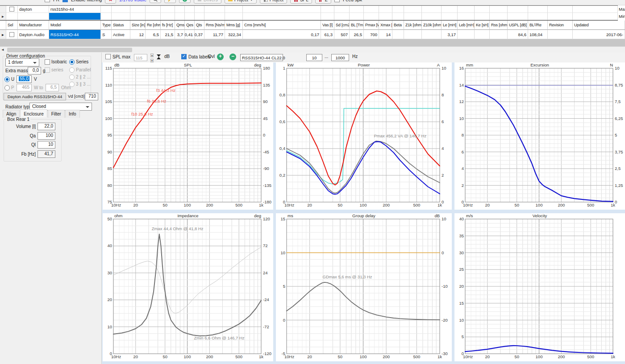 The width and height of the screenshot is (625, 364). I want to click on manufacturer-filter-field: dayton, so click(33, 9).